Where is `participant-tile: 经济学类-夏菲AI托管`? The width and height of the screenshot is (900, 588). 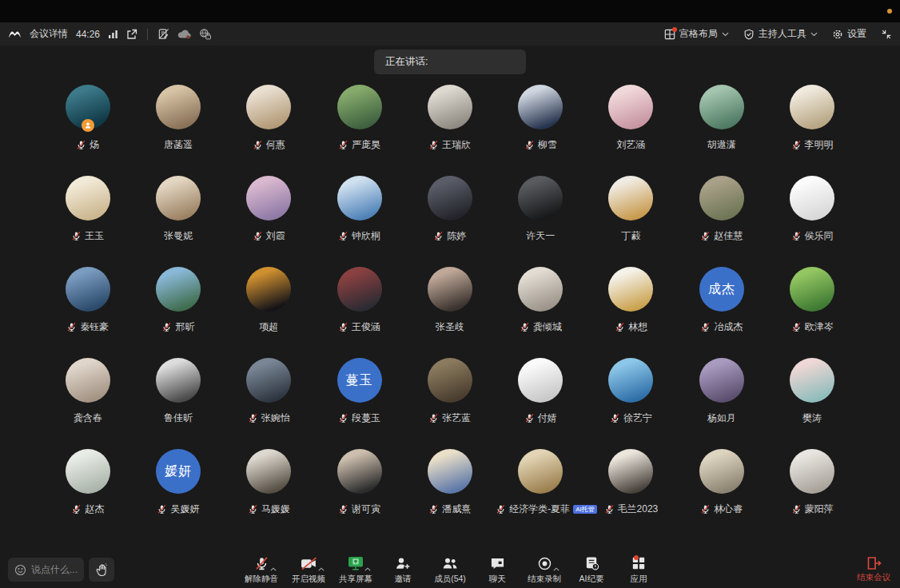 participant-tile: 经济学类-夏菲AI托管 is located at coordinates (540, 495).